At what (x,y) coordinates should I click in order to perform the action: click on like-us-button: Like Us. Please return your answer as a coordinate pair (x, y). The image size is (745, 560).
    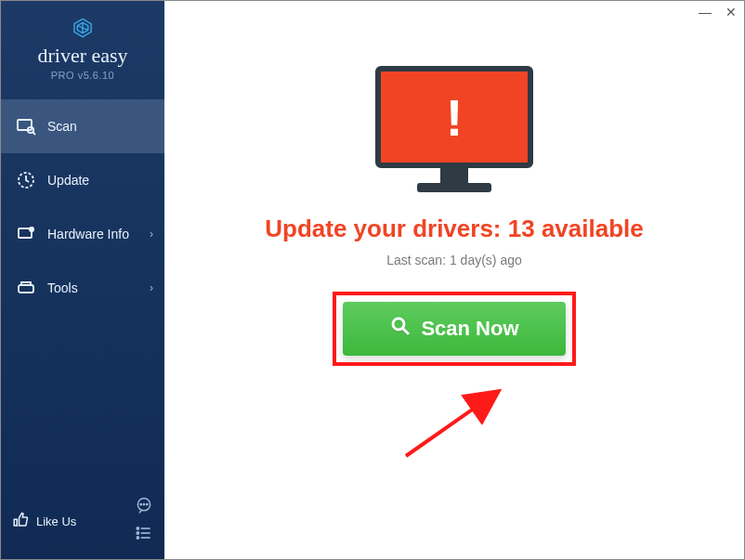
    Looking at the image, I should click on (45, 522).